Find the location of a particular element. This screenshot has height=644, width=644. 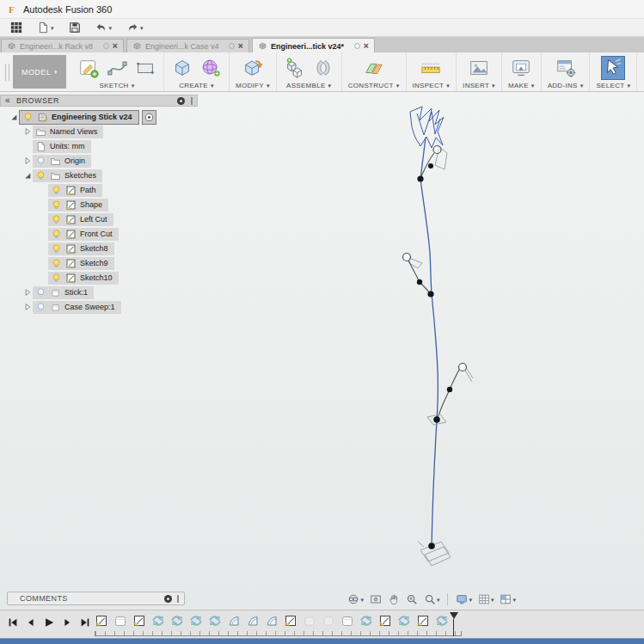

browser-row-engineering-stick-v24: Engineering Stick v24 is located at coordinates (99, 117).